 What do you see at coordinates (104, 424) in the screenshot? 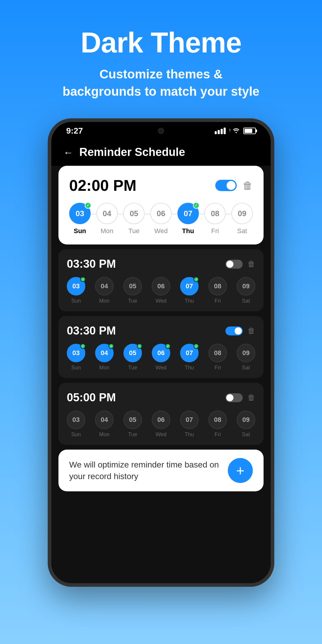
I see `c3-day-mon: 04 Mon` at bounding box center [104, 424].